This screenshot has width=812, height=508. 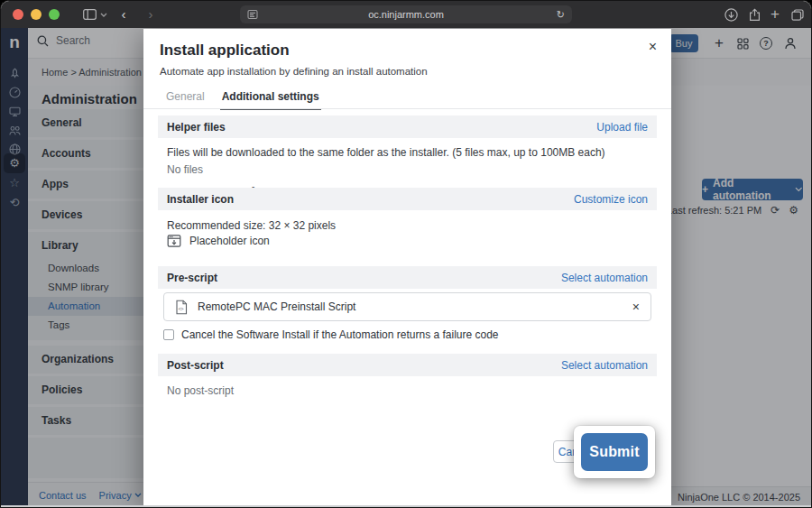 I want to click on back-button: ‹, so click(x=124, y=14).